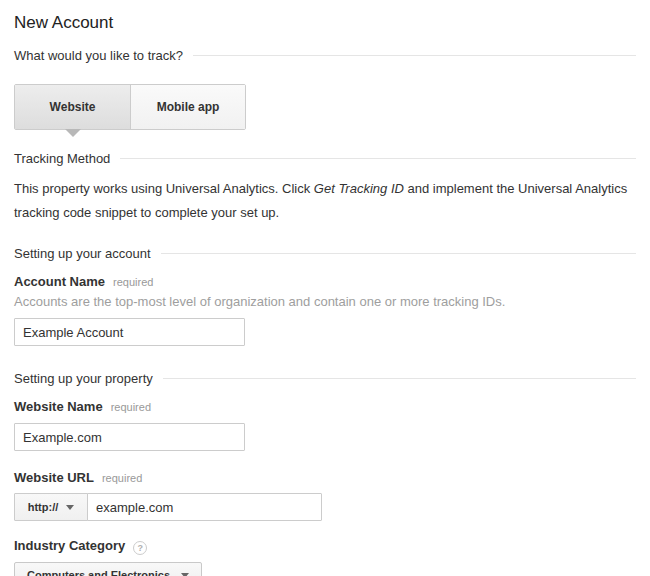 The height and width of the screenshot is (576, 650). I want to click on track-section-heading: What would you like to track?, so click(98, 56).